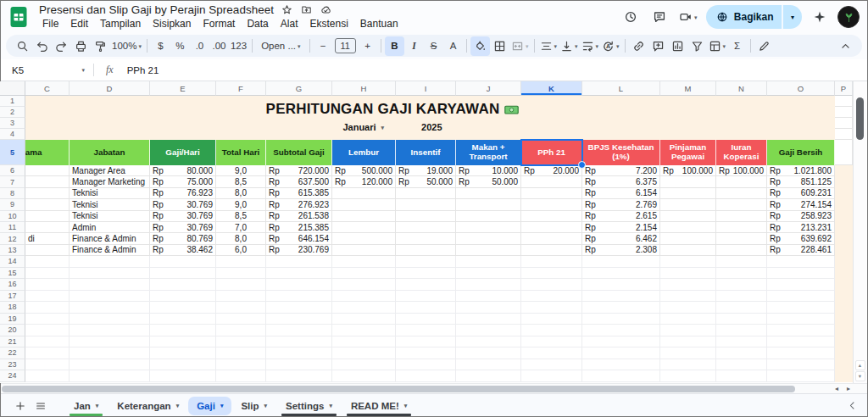 The image size is (868, 417). I want to click on menu-tampilan: Tampilan, so click(120, 24).